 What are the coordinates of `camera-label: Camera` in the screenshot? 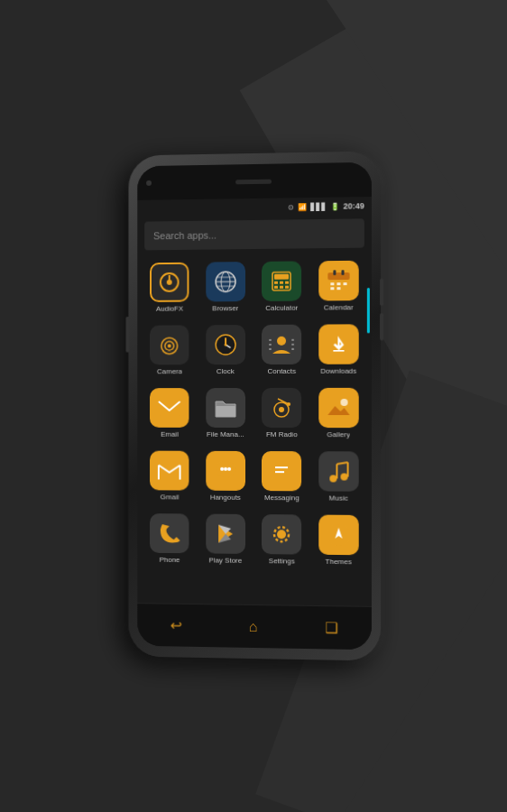 It's located at (170, 372).